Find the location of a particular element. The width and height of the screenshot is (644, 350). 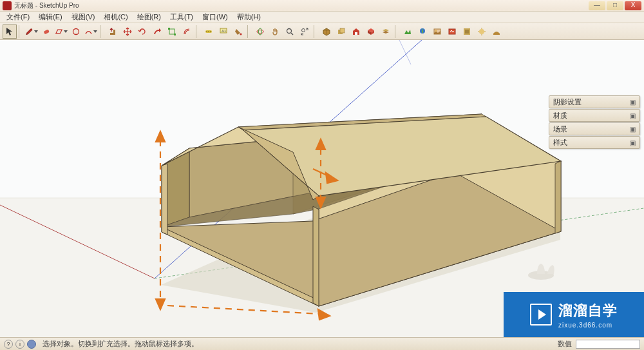

layers-tool-icon is located at coordinates (386, 32).